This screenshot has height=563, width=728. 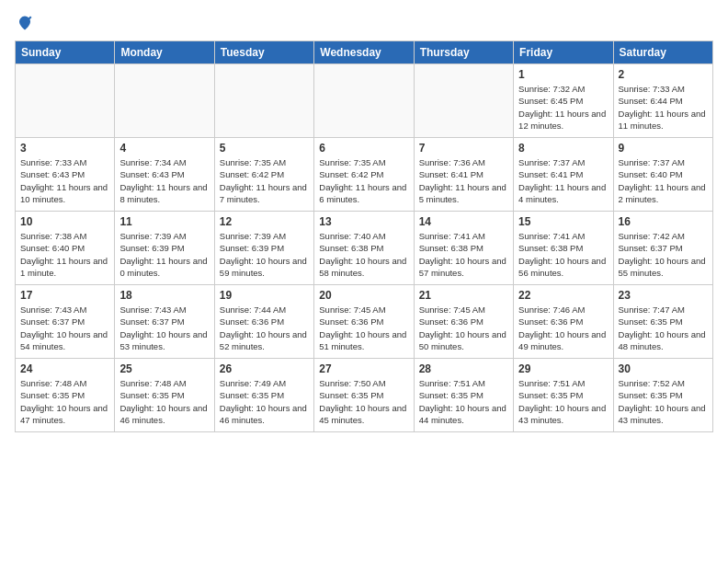 I want to click on day-number: 28, so click(x=463, y=369).